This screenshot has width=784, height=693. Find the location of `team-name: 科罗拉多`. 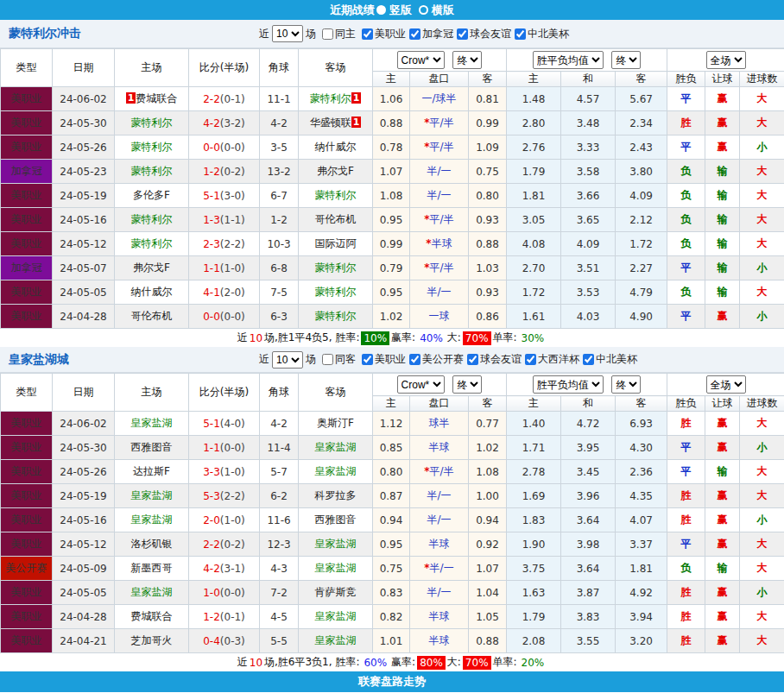

team-name: 科罗拉多 is located at coordinates (336, 495).